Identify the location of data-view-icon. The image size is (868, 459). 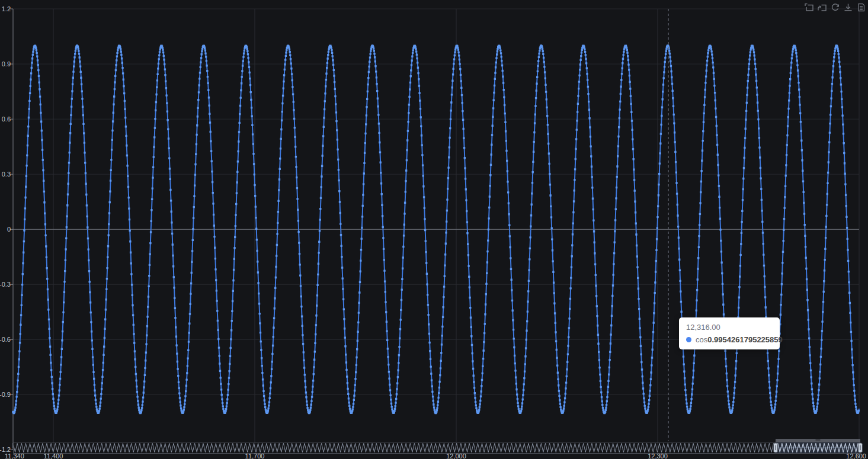
(861, 7).